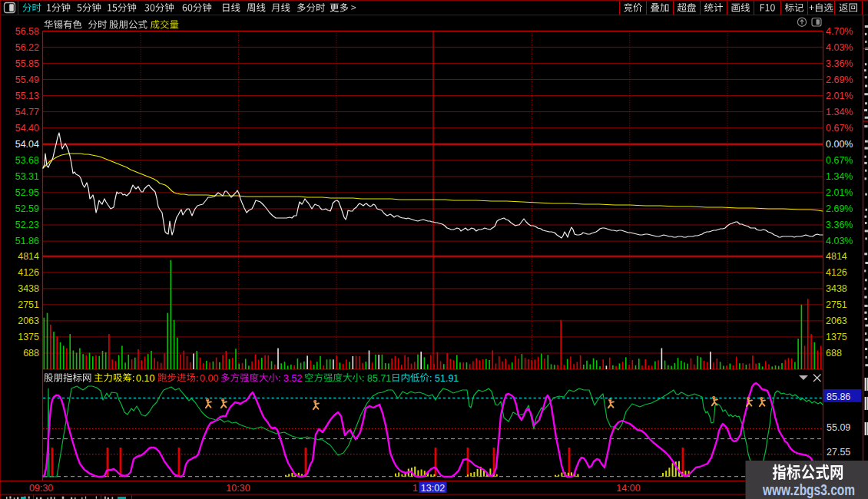  I want to click on svg-text: 55.85, so click(28, 64).